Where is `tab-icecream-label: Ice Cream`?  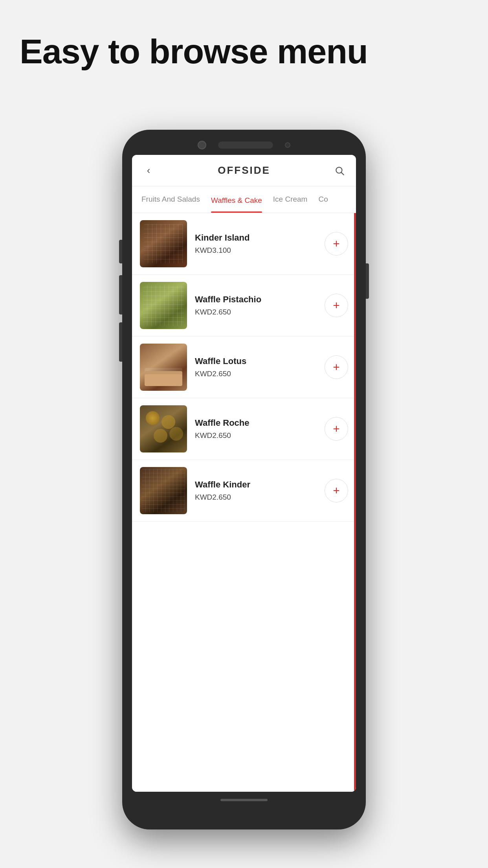 tab-icecream-label: Ice Cream is located at coordinates (290, 201).